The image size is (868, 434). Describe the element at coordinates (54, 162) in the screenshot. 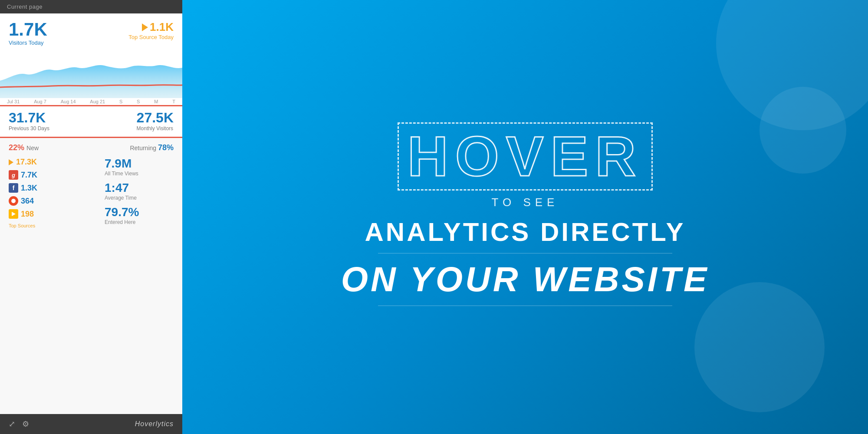

I see `source-item-direct: 17.3K` at that location.